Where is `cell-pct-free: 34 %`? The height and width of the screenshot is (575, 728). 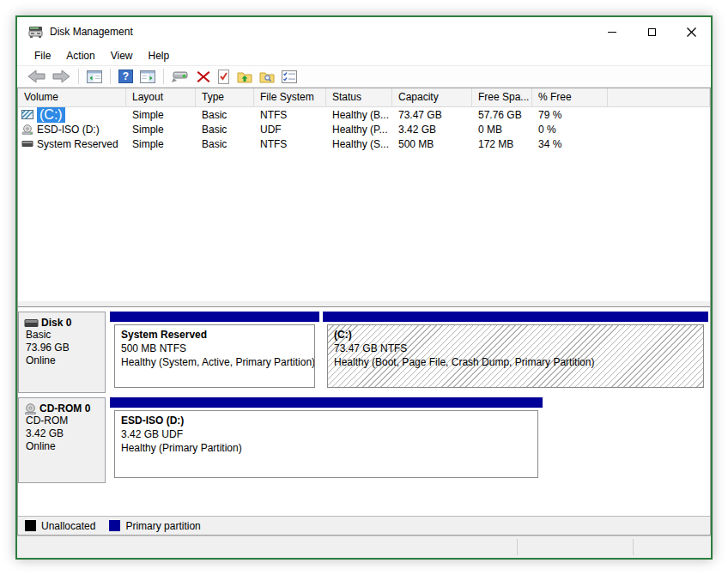 cell-pct-free: 34 % is located at coordinates (570, 144).